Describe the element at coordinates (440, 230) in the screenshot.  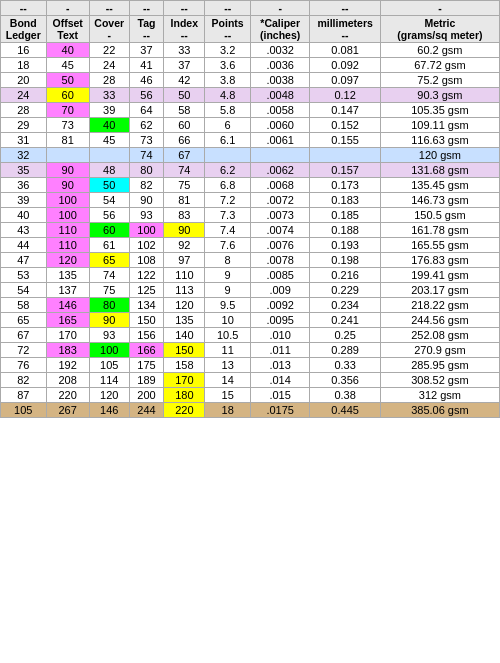
I see `cell-metric: 161.78 gsm` at that location.